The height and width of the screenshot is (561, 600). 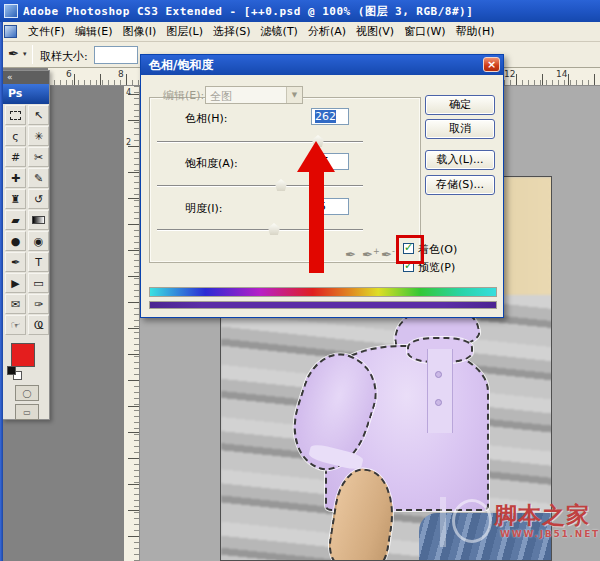 I want to click on ok-button: 确定, so click(x=460, y=105).